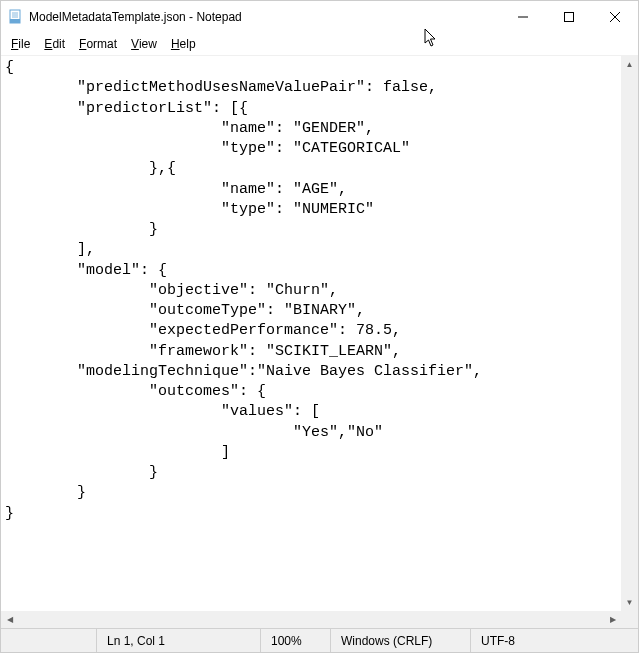 Image resolution: width=639 pixels, height=653 pixels. I want to click on menu-view-rest: iew, so click(148, 44).